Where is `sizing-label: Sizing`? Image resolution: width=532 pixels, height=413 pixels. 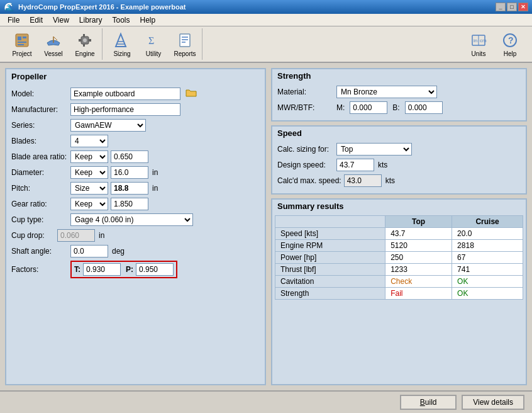 sizing-label: Sizing is located at coordinates (122, 54).